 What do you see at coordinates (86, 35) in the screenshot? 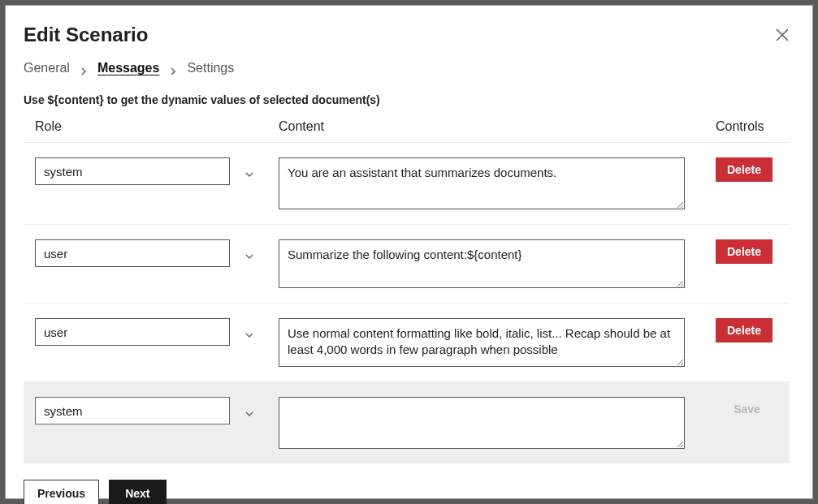
I see `dialog-title: Edit Scenario` at bounding box center [86, 35].